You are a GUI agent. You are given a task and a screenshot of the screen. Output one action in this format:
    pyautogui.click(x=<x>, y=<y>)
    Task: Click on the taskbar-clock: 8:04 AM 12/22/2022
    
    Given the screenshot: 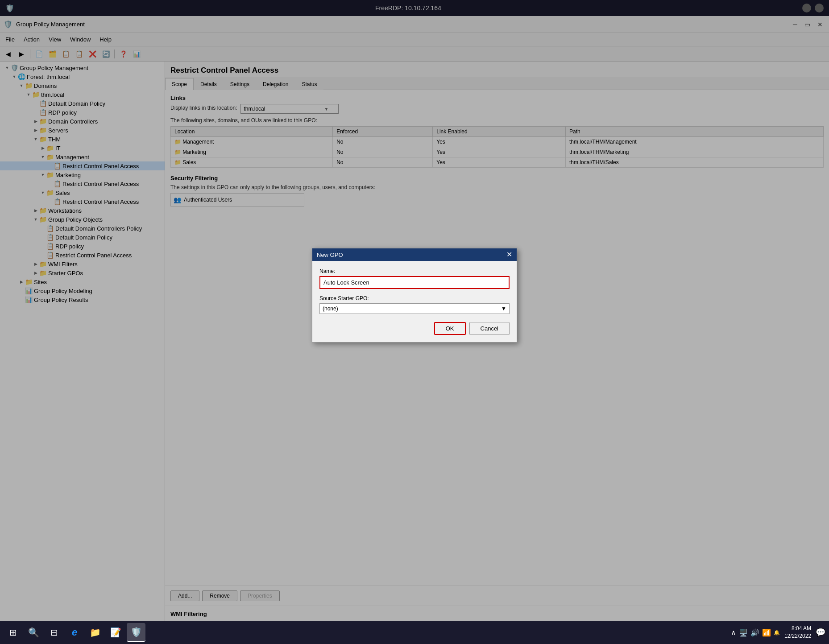 What is the action you would take?
    pyautogui.click(x=798, y=632)
    